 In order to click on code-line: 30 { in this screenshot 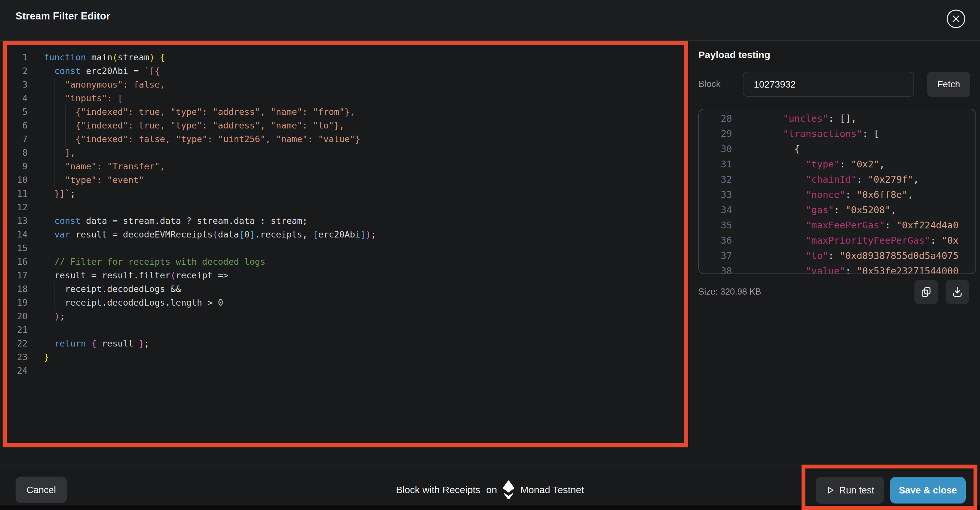, I will do `click(837, 149)`.